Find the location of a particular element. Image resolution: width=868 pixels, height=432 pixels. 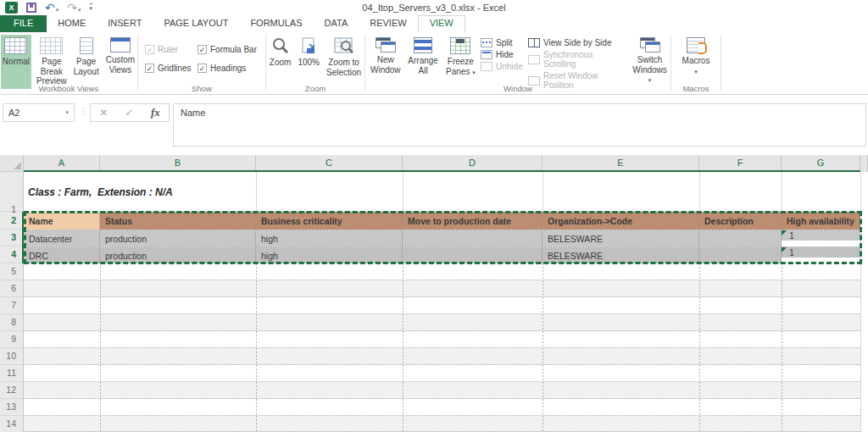

column-header-d: D is located at coordinates (473, 163).